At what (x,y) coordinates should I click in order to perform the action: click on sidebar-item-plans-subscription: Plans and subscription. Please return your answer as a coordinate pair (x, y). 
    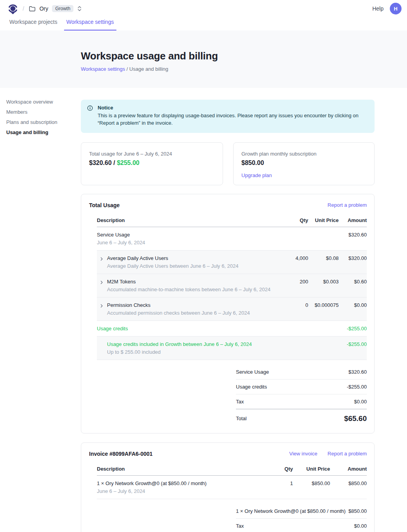
    Looking at the image, I should click on (44, 122).